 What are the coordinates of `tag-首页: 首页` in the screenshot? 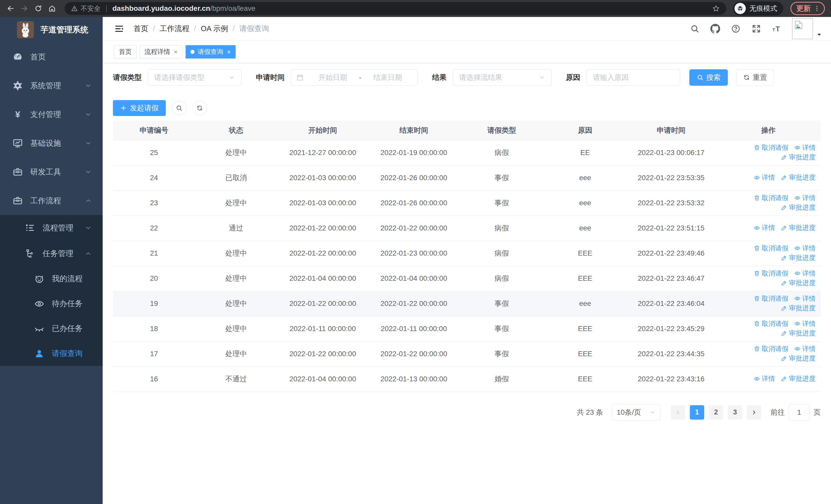 It's located at (125, 52).